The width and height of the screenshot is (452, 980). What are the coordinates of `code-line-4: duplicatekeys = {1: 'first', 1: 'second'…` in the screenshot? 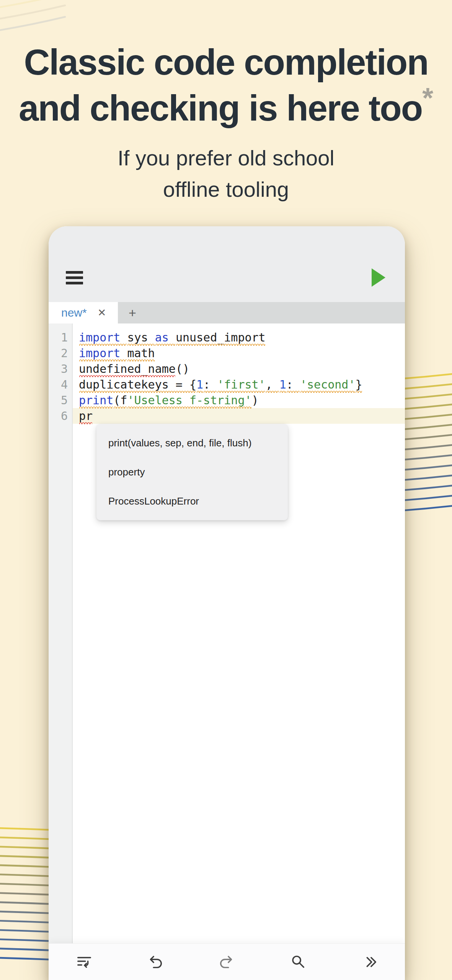 It's located at (239, 384).